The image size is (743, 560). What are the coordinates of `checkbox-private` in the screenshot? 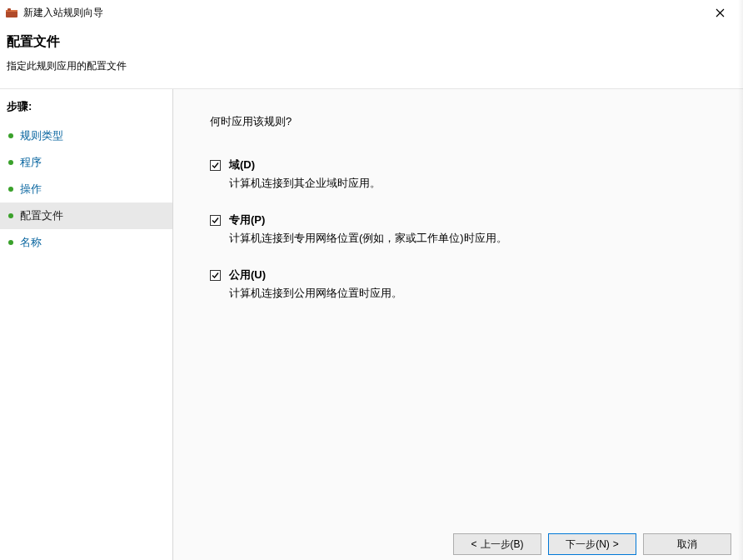 It's located at (215, 220).